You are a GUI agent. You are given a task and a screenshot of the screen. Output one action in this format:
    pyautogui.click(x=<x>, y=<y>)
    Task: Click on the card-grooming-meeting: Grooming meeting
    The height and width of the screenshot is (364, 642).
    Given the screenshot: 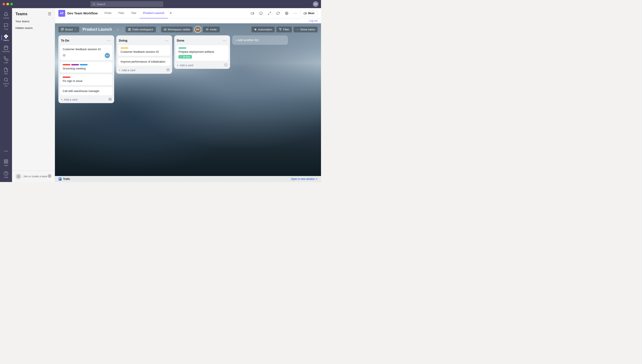 What is the action you would take?
    pyautogui.click(x=86, y=68)
    